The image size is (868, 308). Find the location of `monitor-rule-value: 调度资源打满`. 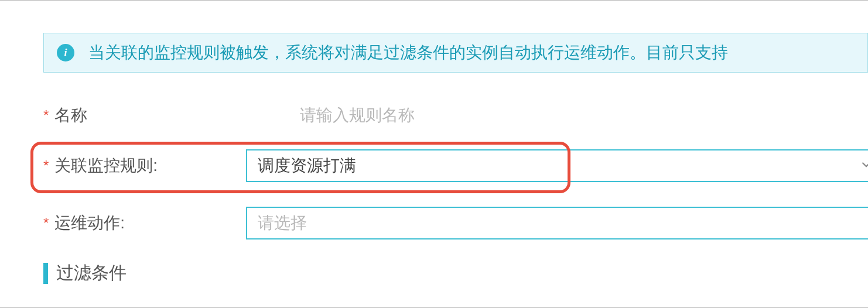

monitor-rule-value: 调度资源打满 is located at coordinates (558, 166).